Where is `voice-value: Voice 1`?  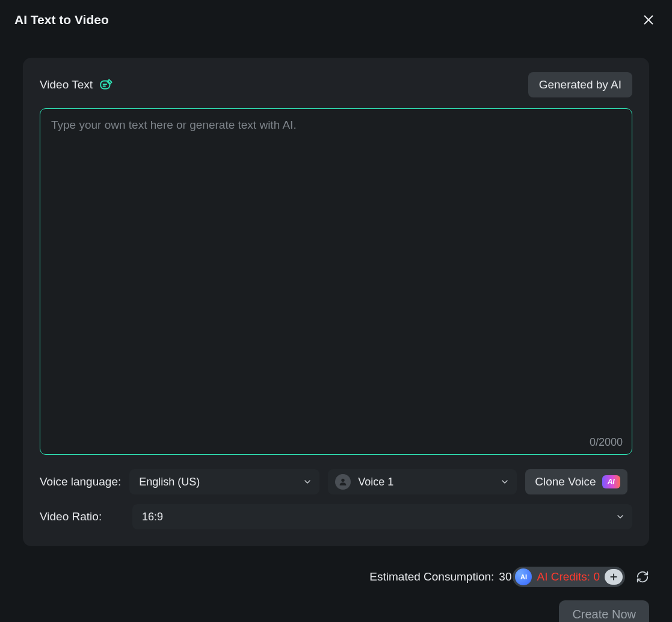
voice-value: Voice 1 is located at coordinates (375, 482).